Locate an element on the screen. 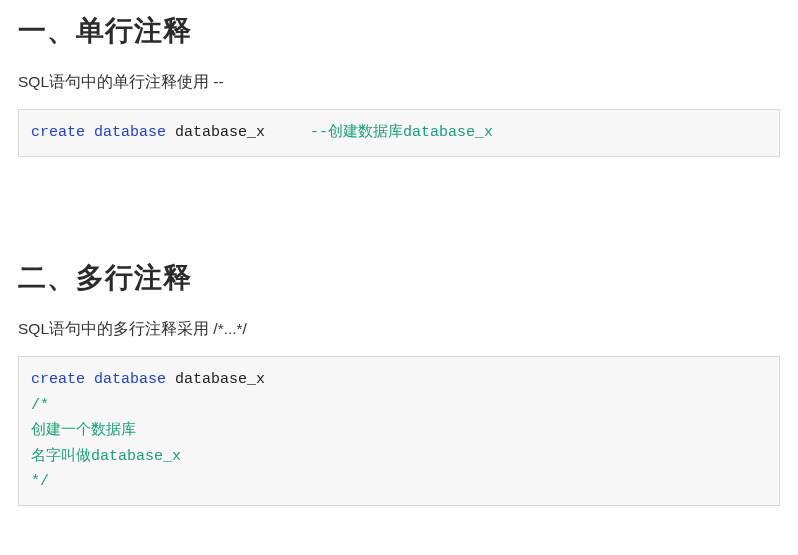  identifier-dbname: database_x is located at coordinates (220, 132).